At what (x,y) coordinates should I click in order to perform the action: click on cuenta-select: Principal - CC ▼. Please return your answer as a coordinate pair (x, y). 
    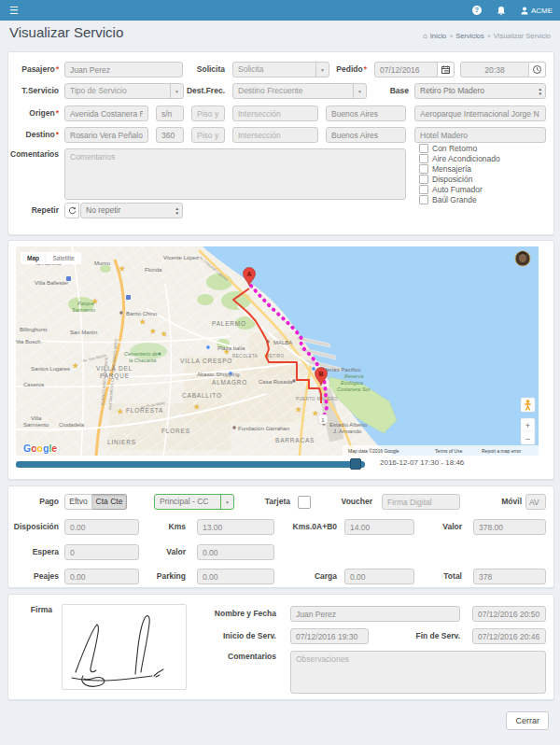
    Looking at the image, I should click on (194, 502).